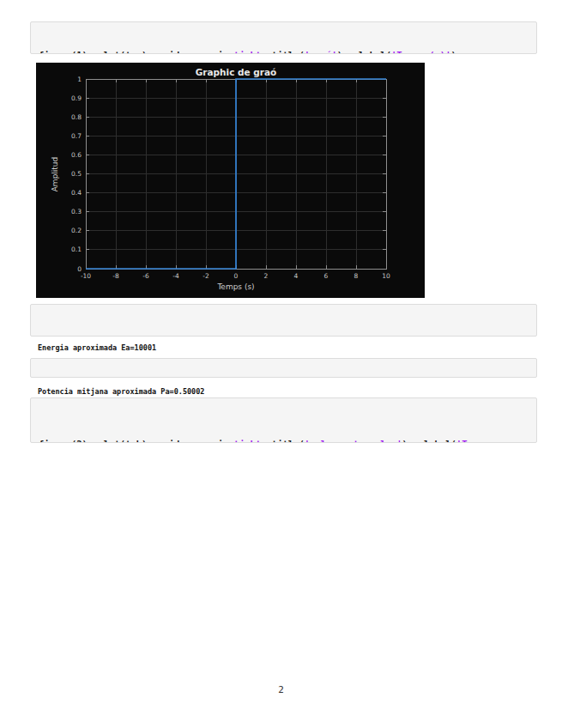  Describe the element at coordinates (79, 79) in the screenshot. I see `y-tick-label: 1` at that location.